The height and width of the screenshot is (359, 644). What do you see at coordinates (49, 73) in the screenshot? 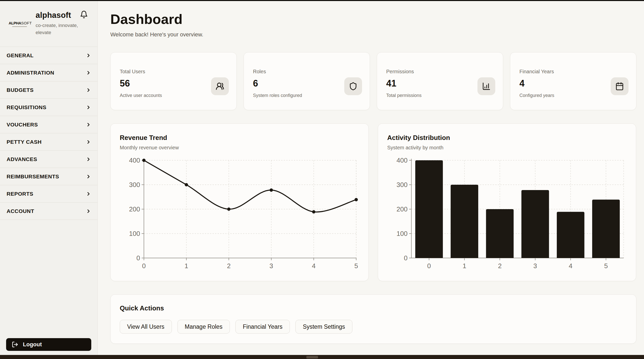
I see `sidebar-item-administration: ADMINISTRATION` at bounding box center [49, 73].